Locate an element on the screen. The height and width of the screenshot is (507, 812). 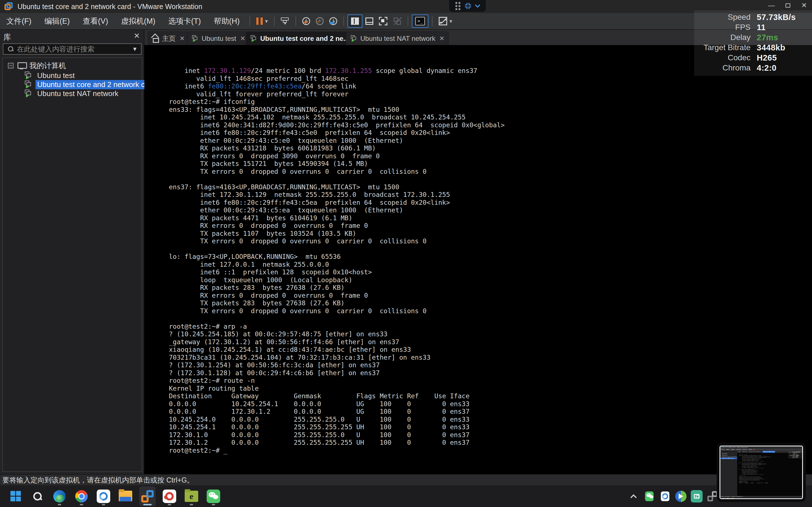
pip-pause-icon is located at coordinates (754, 449).